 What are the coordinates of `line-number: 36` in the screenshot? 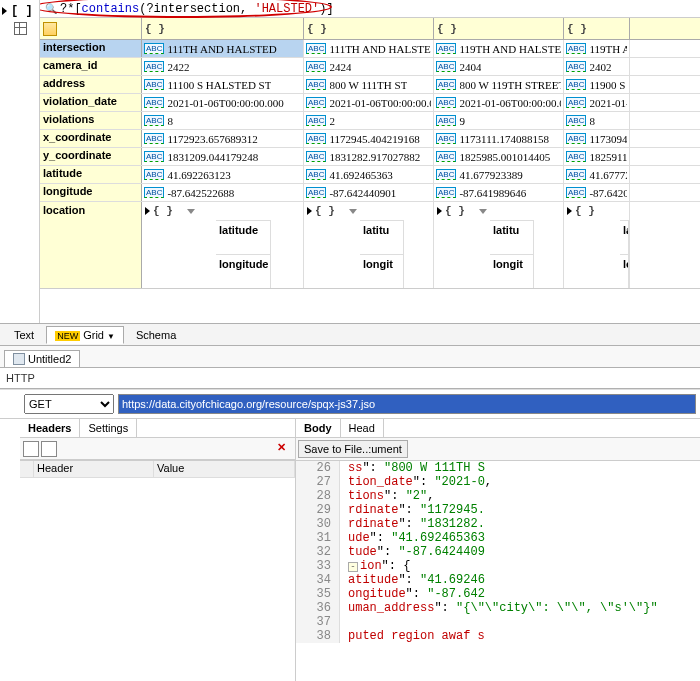 It's located at (318, 608).